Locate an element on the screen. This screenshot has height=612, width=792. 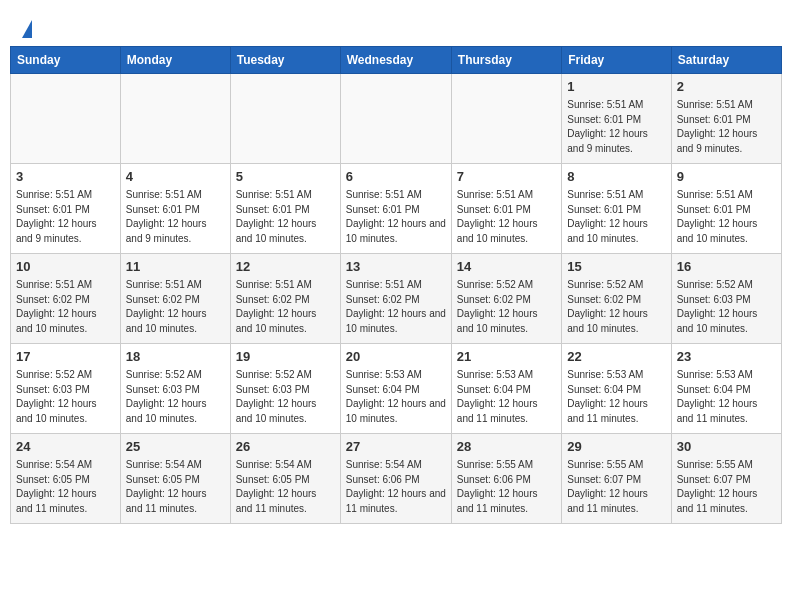
logo-triangle-icon is located at coordinates (27, 29).